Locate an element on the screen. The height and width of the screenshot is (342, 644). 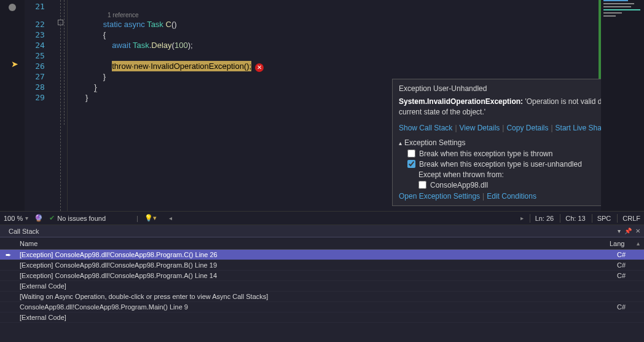
vs-icon: 🔮 is located at coordinates (39, 218).